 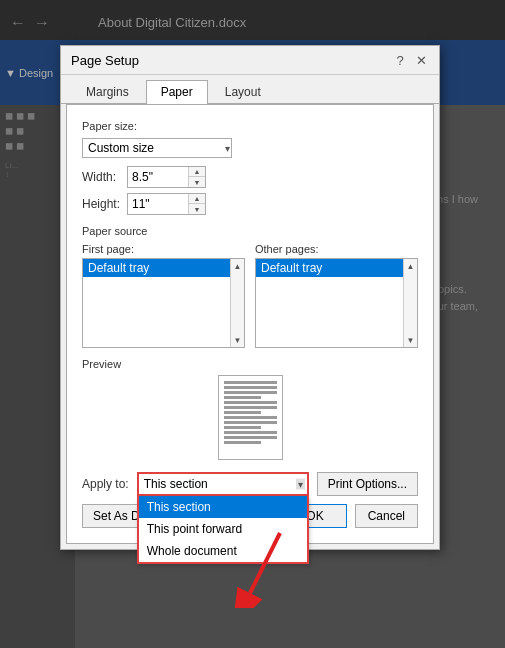 I want to click on apply-dropdown-menu: This section This point forward Whole do…, so click(x=223, y=530).